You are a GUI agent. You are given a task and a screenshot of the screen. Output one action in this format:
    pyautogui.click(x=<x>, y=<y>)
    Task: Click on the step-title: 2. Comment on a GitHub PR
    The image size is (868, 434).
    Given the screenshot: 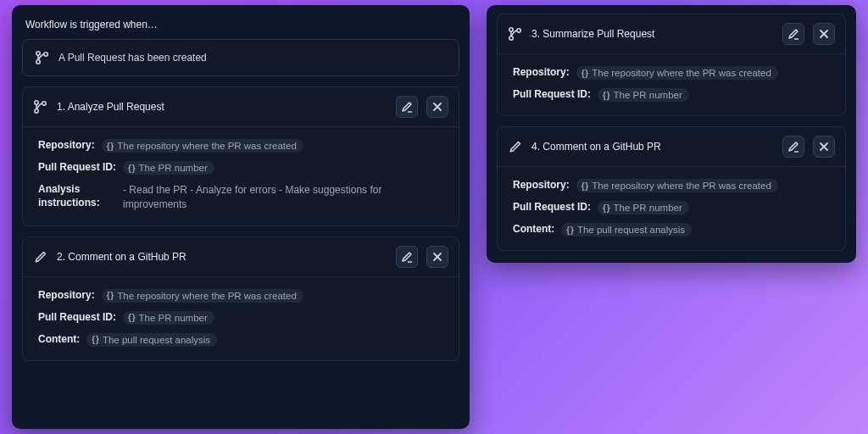 What is the action you would take?
    pyautogui.click(x=222, y=257)
    